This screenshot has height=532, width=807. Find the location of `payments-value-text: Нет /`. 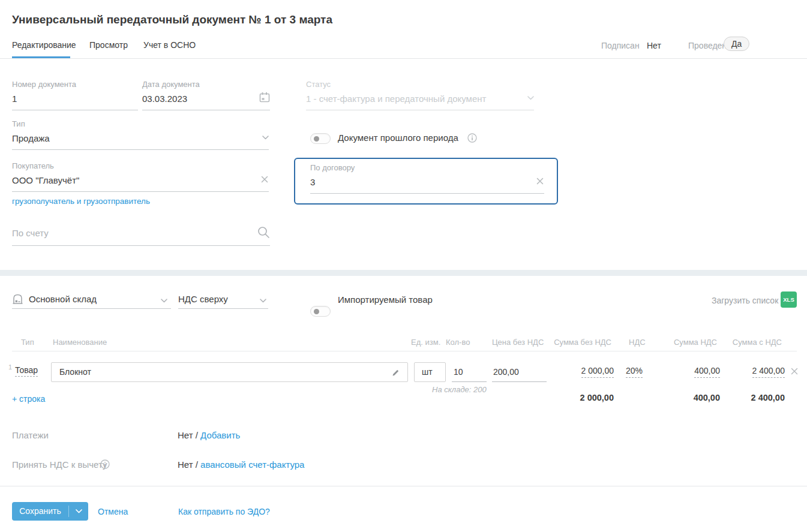

payments-value-text: Нет / is located at coordinates (189, 435).